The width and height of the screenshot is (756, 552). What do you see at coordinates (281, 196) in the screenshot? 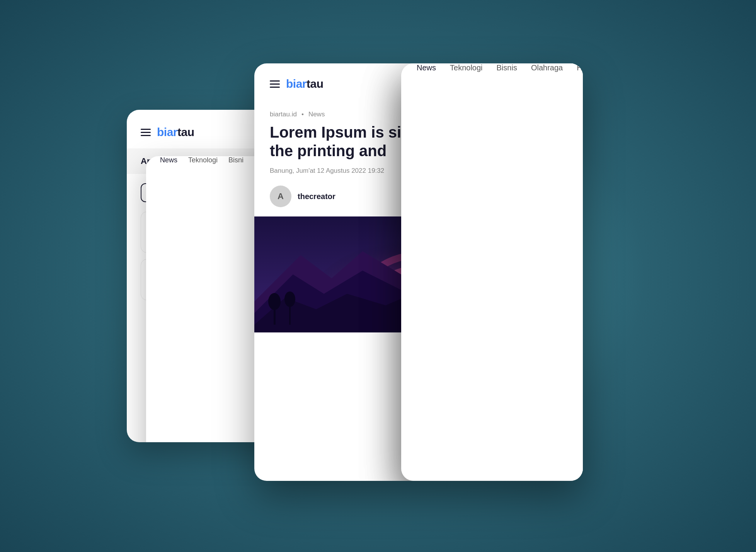
I see `author-avatar: A` at bounding box center [281, 196].